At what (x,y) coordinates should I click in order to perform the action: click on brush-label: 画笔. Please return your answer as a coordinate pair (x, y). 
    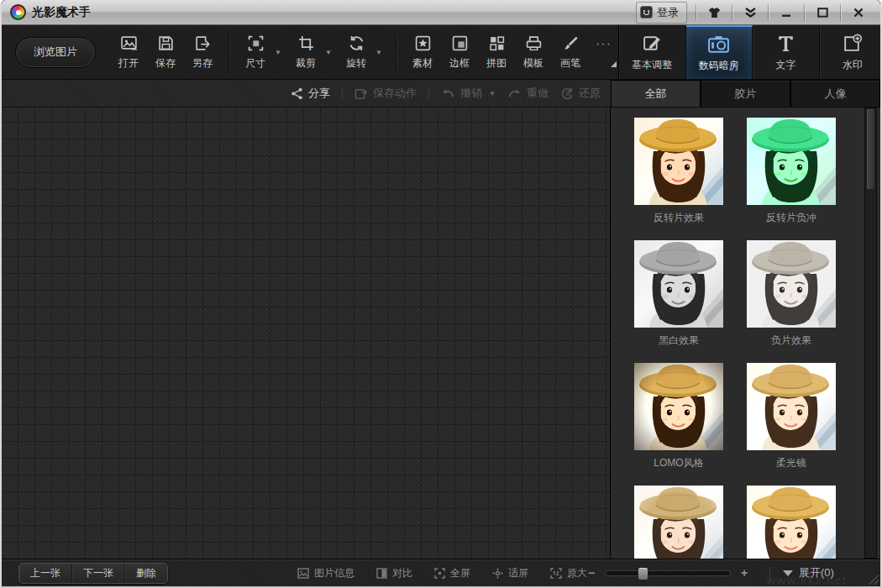
    Looking at the image, I should click on (570, 64).